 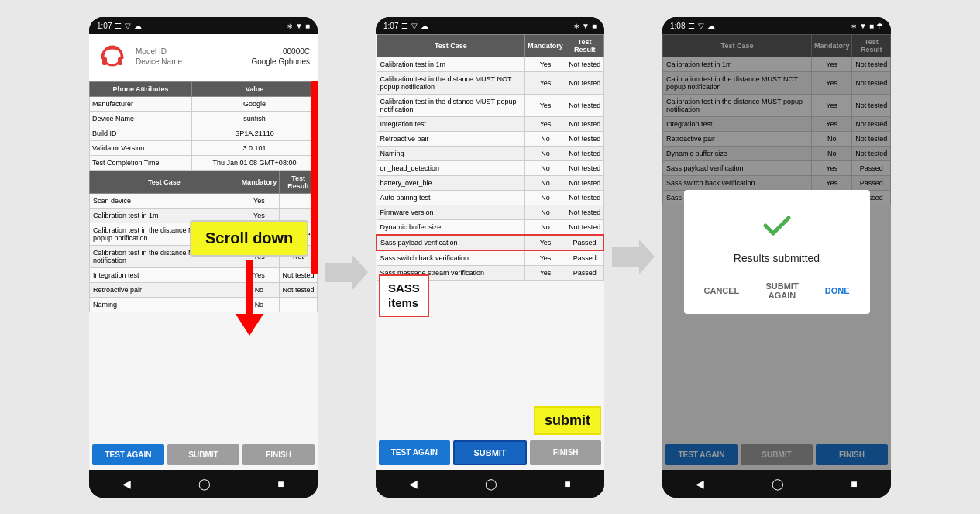 I want to click on attr-row: Build IDSP1A.21110, so click(x=204, y=133).